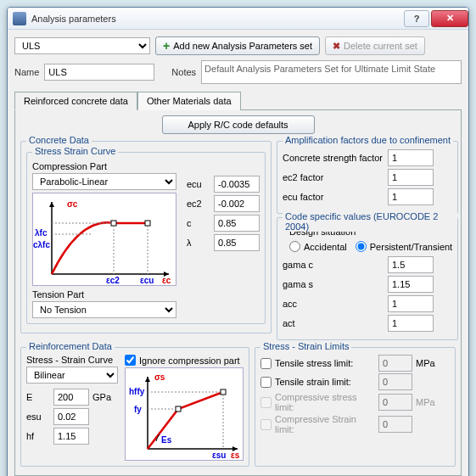 This screenshot has width=476, height=476. What do you see at coordinates (266, 382) in the screenshot?
I see `tensile-strain-check` at bounding box center [266, 382].